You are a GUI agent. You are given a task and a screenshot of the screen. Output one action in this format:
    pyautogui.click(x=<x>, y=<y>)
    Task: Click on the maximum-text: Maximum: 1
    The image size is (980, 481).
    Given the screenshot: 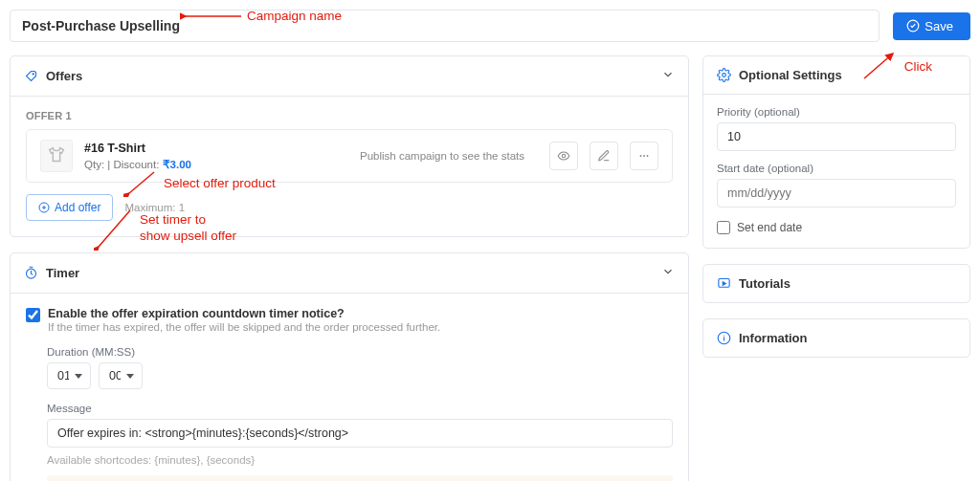 What is the action you would take?
    pyautogui.click(x=155, y=208)
    